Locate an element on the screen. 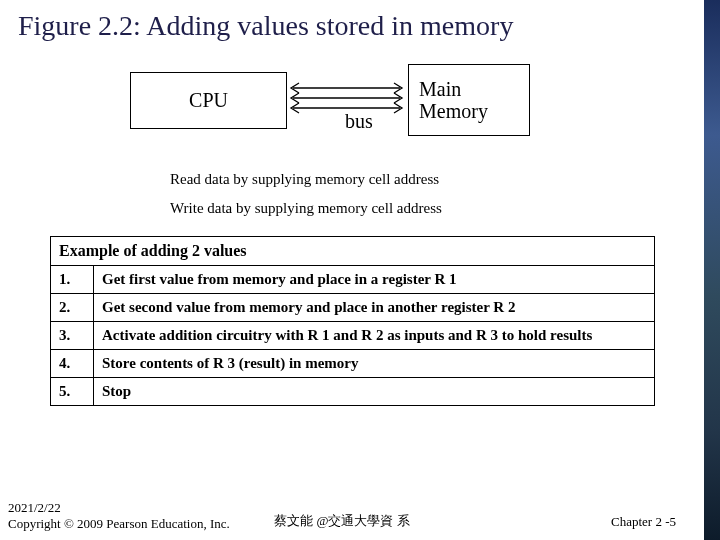 This screenshot has width=720, height=540. memory-label: Main Memory is located at coordinates (454, 100).